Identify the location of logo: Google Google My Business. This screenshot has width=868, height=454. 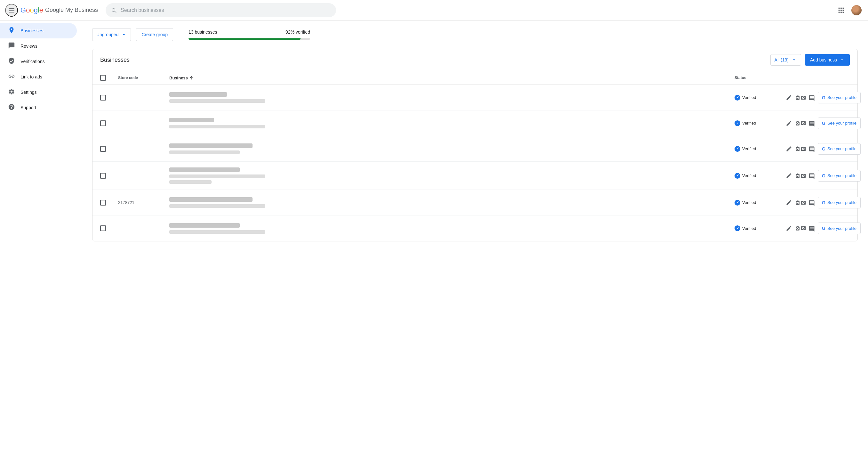
(59, 10).